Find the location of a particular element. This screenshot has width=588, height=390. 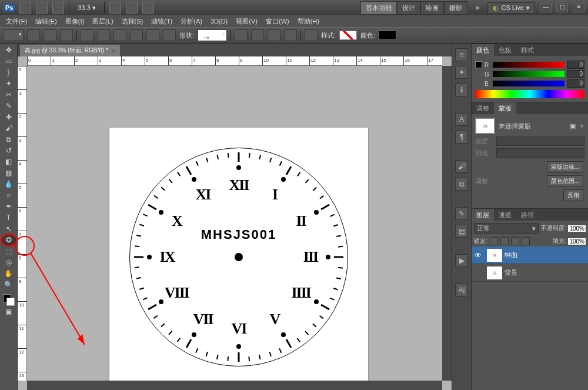

menu-analysis: 分析(A) is located at coordinates (192, 21).